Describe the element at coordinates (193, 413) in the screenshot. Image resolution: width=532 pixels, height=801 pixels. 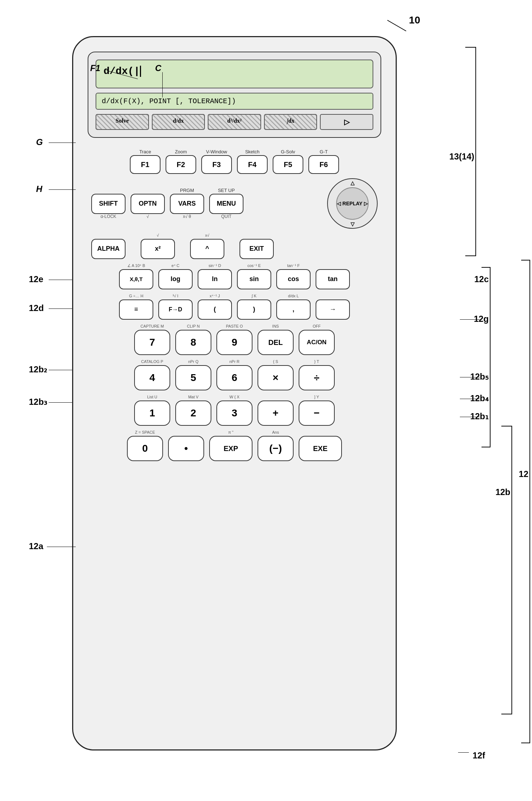
I see `key2-button: 2` at that location.